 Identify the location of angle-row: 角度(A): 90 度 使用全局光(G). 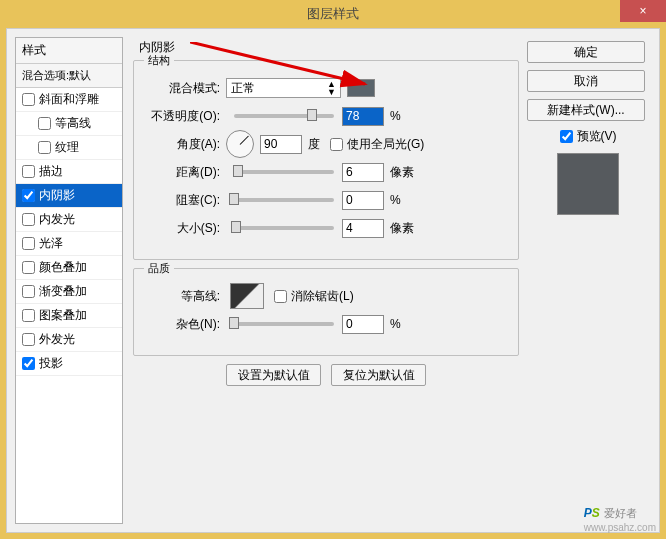
(326, 144).